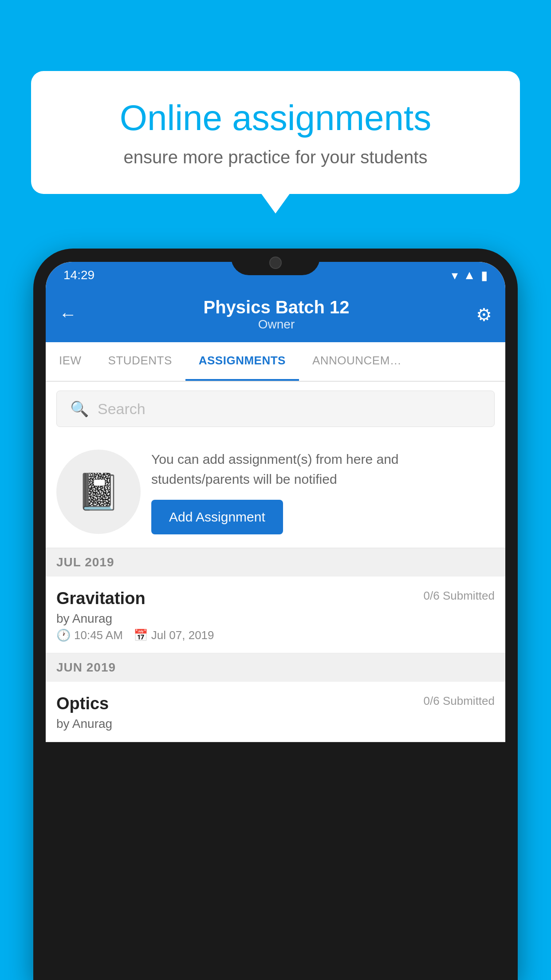  Describe the element at coordinates (98, 492) in the screenshot. I see `promo-icon-circle: 📓` at that location.